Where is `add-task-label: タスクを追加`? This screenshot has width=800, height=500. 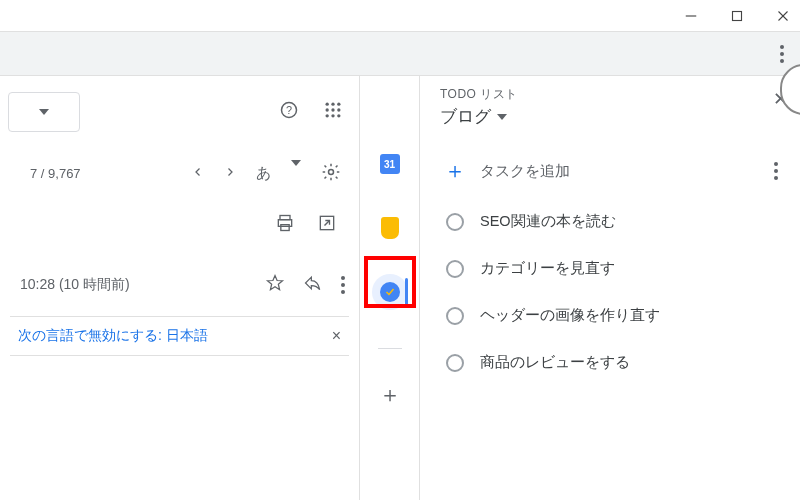 add-task-label: タスクを追加 is located at coordinates (620, 172).